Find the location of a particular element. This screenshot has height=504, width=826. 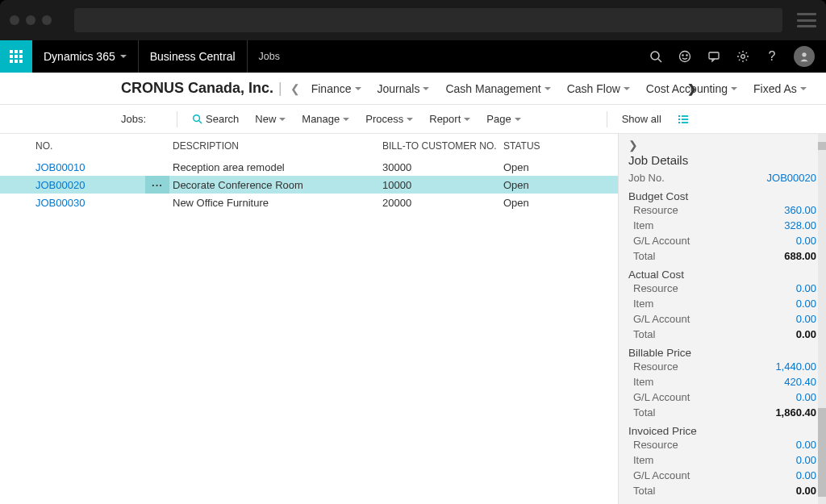

detail-section-header: Invoiced Price is located at coordinates (723, 431).